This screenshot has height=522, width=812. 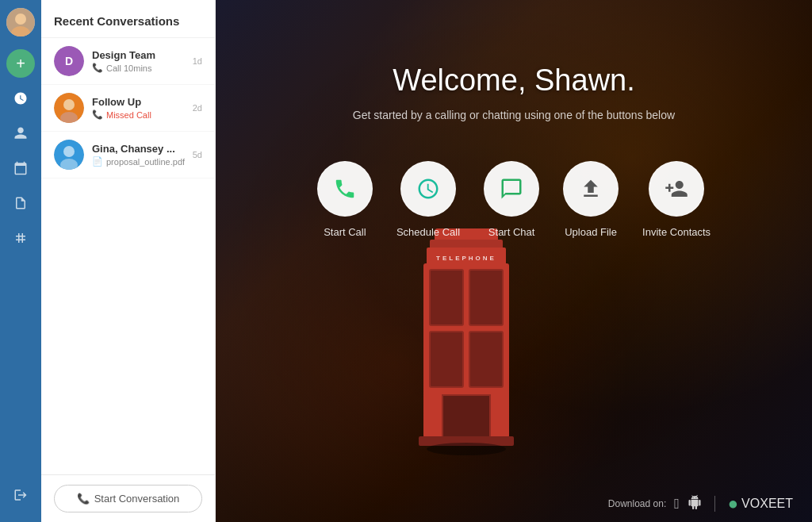 What do you see at coordinates (21, 63) in the screenshot?
I see `compose-button: +` at bounding box center [21, 63].